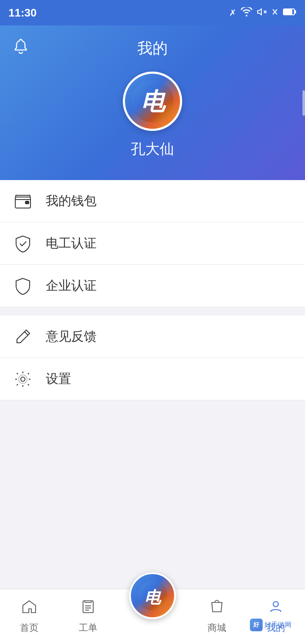  I want to click on watermark-text: 好手游网, so click(278, 625).